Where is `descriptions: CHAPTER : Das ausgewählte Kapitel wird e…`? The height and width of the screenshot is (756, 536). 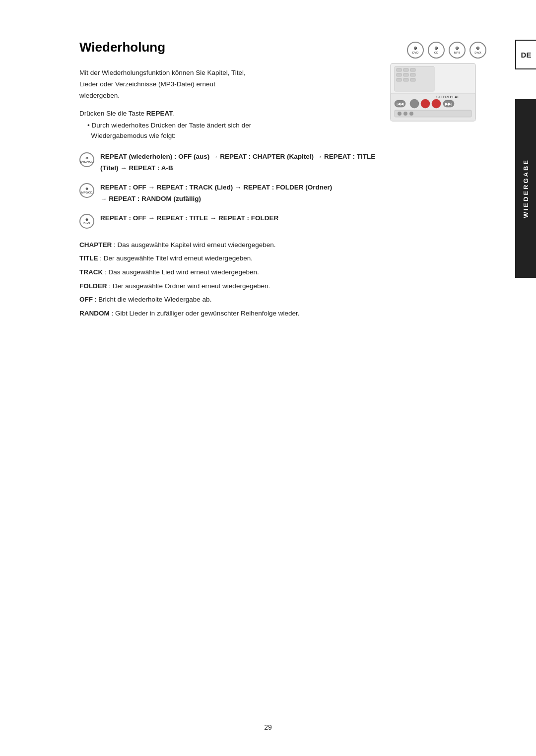 descriptions: CHAPTER : Das ausgewählte Kapitel wird e… is located at coordinates (283, 279).